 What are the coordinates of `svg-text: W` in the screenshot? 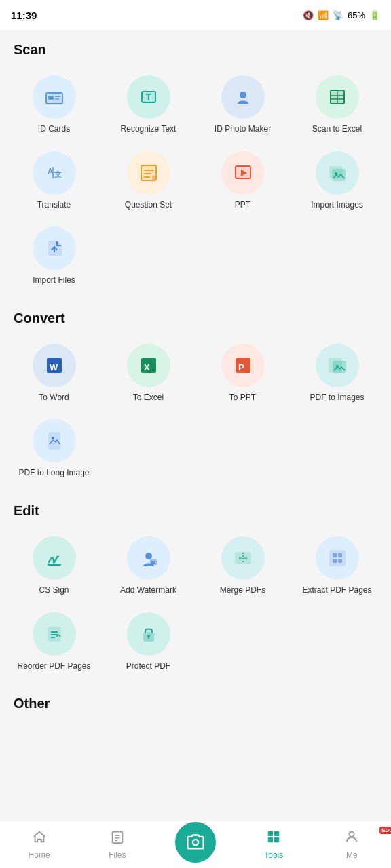 It's located at (153, 563).